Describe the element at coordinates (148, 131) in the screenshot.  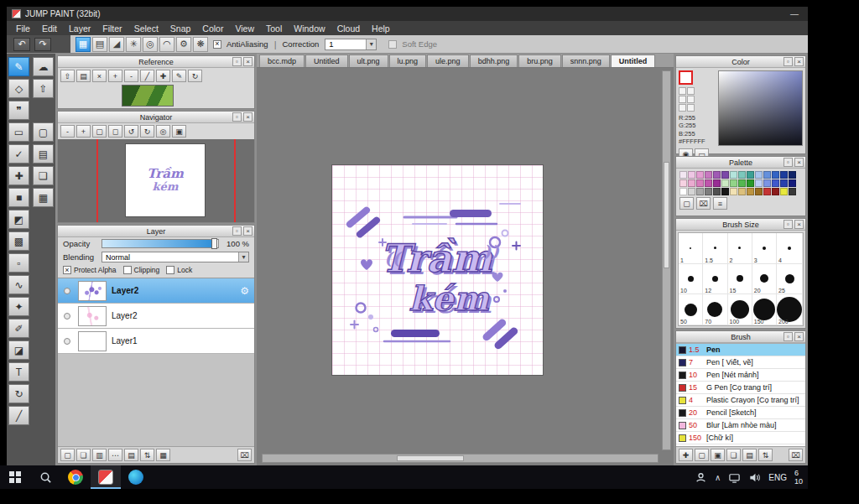
I see `nav-rotate-right-button: ↻` at that location.